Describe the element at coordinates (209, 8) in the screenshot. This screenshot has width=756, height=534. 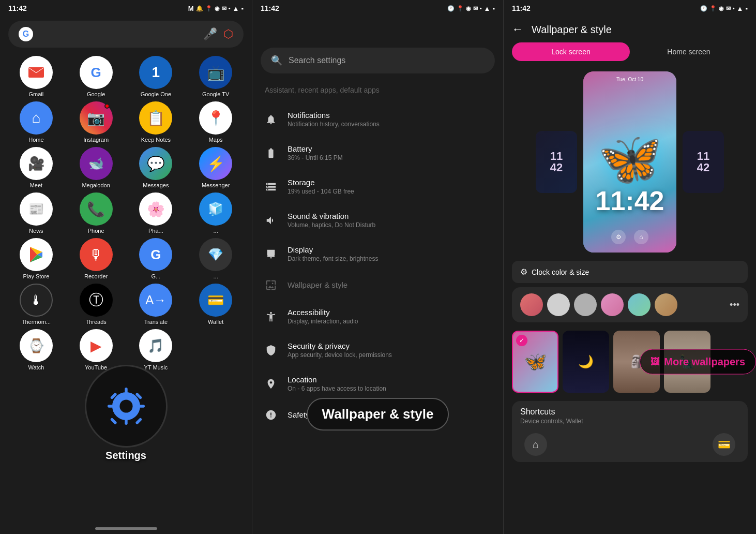
I see `location-status-icon: 📍` at that location.